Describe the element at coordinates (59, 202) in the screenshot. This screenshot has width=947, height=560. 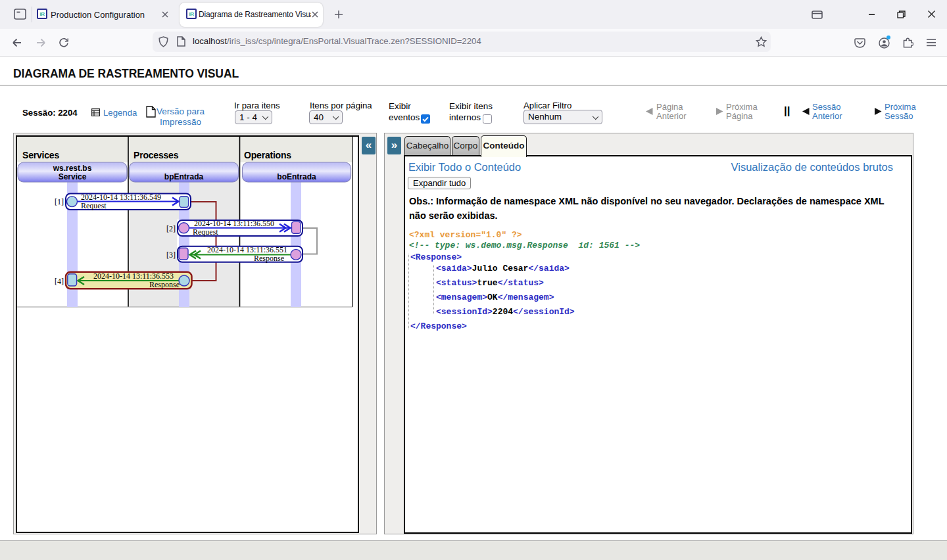
I see `svg-text: [1]` at that location.